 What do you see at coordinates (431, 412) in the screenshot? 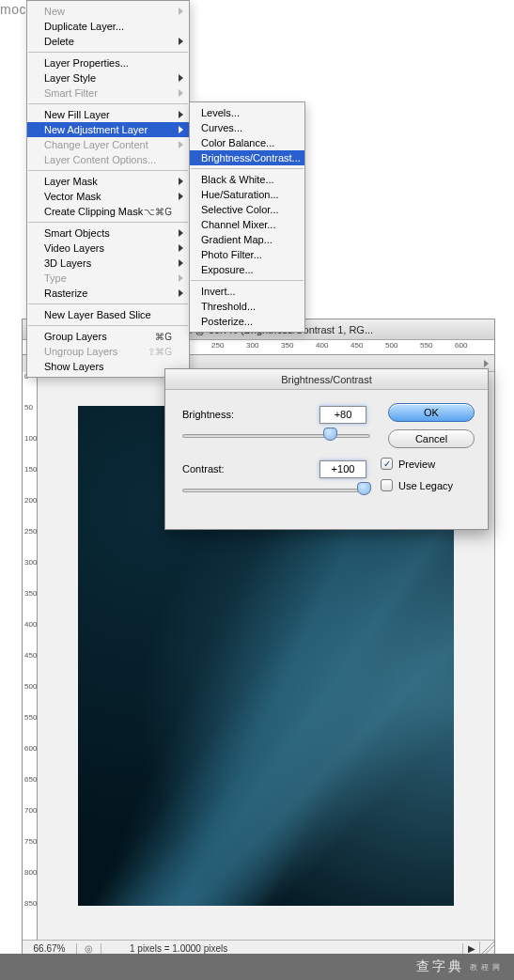
I see `ok-button: OK` at bounding box center [431, 412].